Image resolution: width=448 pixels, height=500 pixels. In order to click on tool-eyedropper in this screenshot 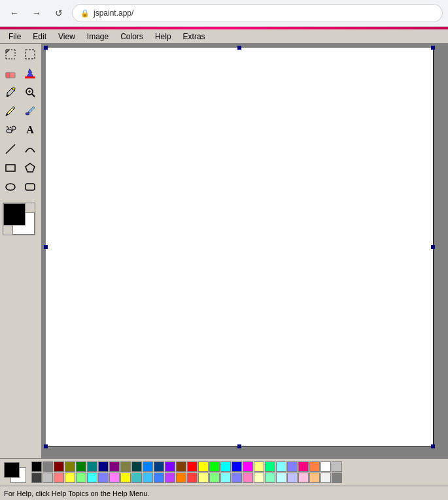, I will do `click(10, 92)`.